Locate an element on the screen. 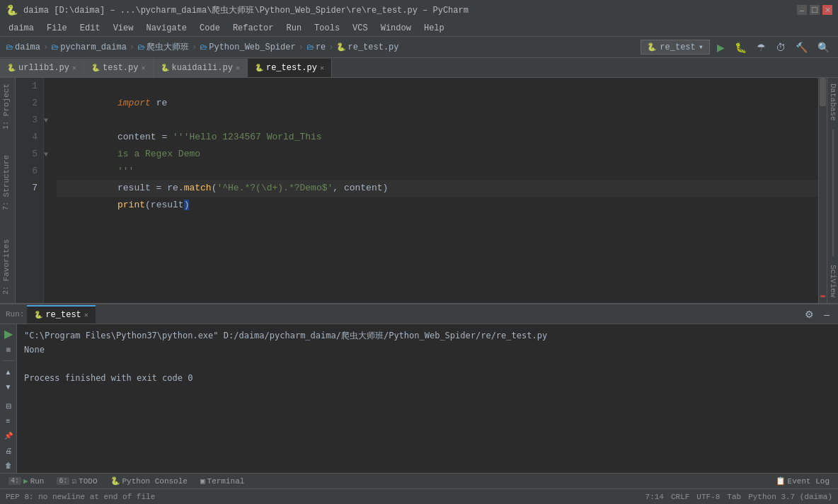  run-config-arrow-icon: ▾ is located at coordinates (701, 47).